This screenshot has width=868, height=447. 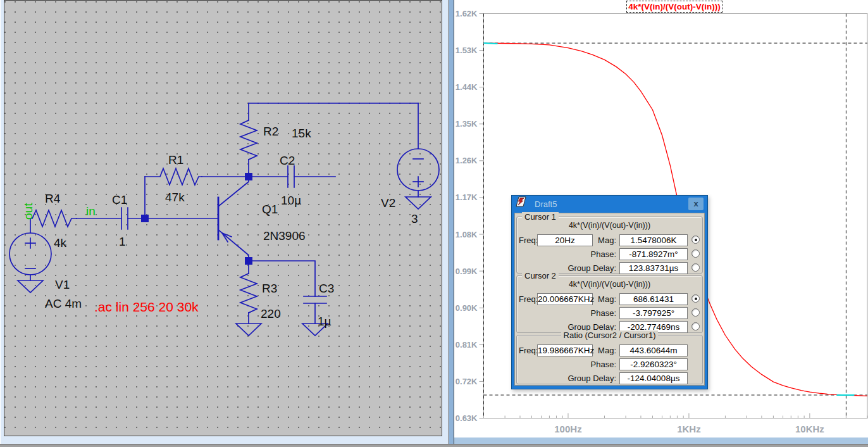 I want to click on pane-divider, so click(x=452, y=222).